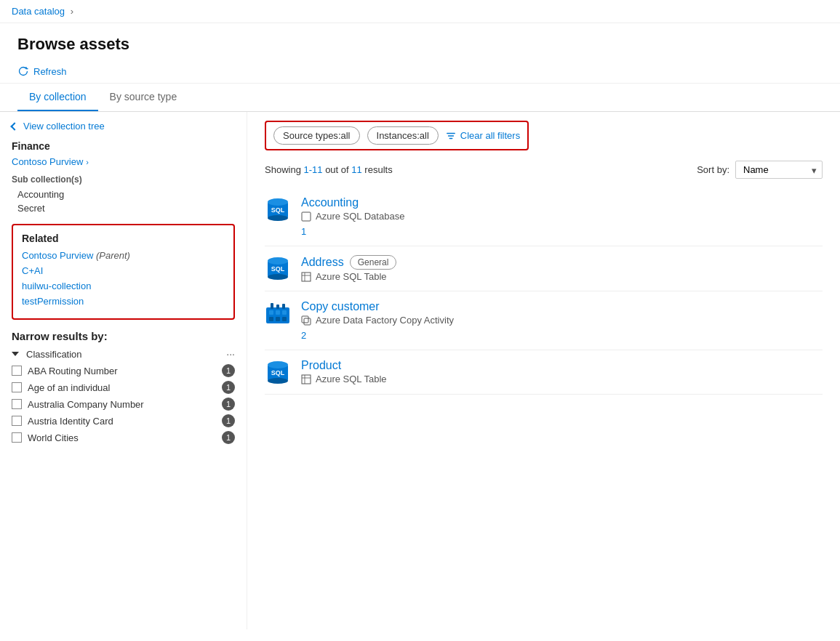 The image size is (840, 641). Describe the element at coordinates (561, 320) in the screenshot. I see `asset-copycustomer-info: Copy customer Azure Data Factory Copy Ac…` at that location.